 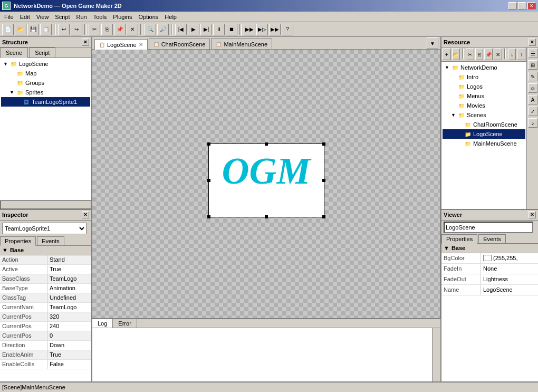 What do you see at coordinates (124, 323) in the screenshot?
I see `log-tab-error: Error` at bounding box center [124, 323].